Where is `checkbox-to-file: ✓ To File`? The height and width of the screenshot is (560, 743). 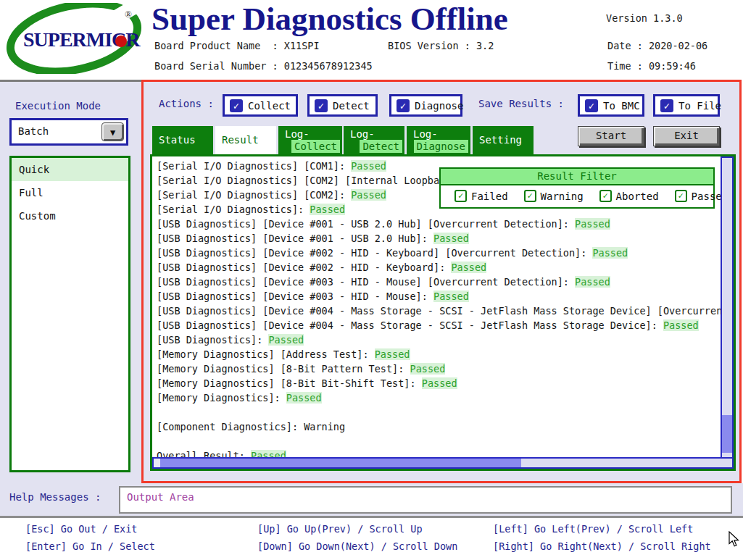
checkbox-to-file: ✓ To File is located at coordinates (686, 106).